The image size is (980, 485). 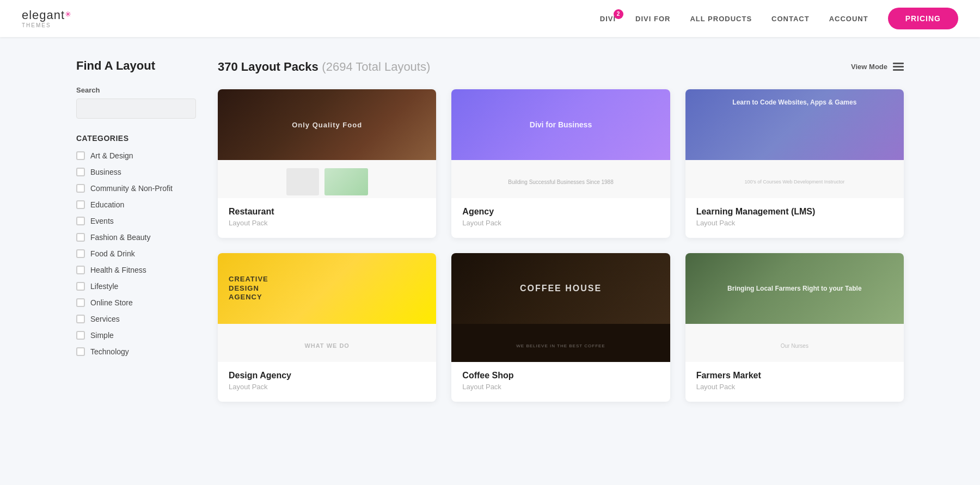 What do you see at coordinates (105, 319) in the screenshot?
I see `category-label-services: Services` at bounding box center [105, 319].